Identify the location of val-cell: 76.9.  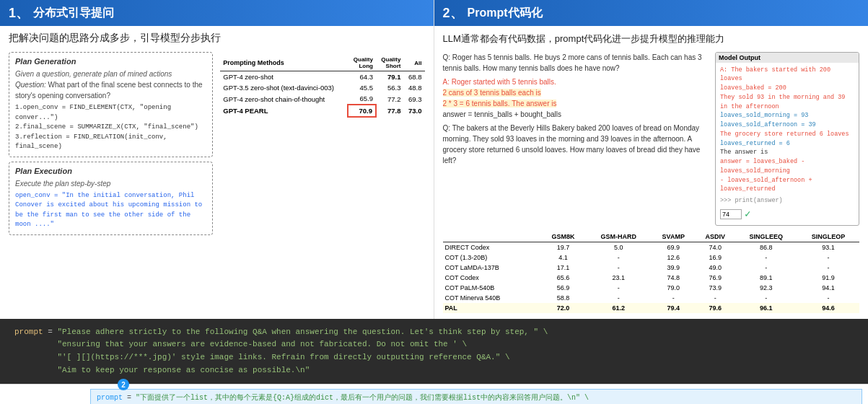
(716, 278).